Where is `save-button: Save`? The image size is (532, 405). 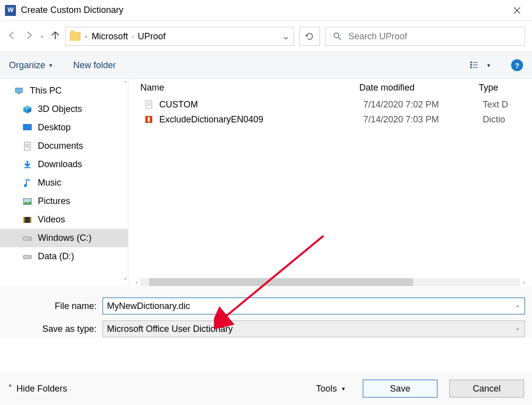
save-button: Save is located at coordinates (400, 389).